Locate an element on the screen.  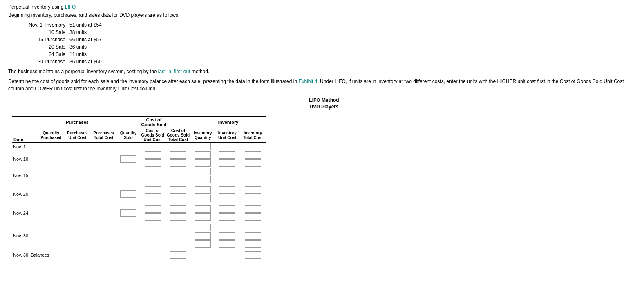
nov1-inv-unit is located at coordinates (227, 147).